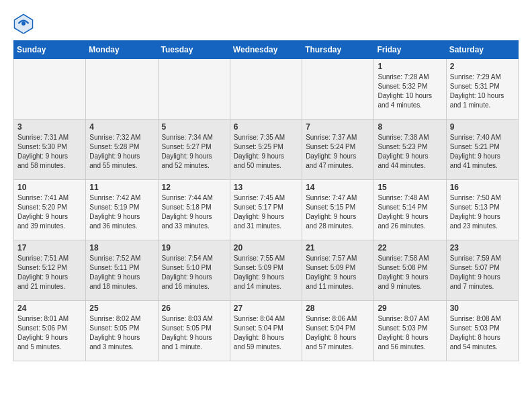  Describe the element at coordinates (193, 331) in the screenshot. I see `calendar-cell: 26Sunrise: 8:03 AM Sunset: 5:05 PM Dayli…` at that location.